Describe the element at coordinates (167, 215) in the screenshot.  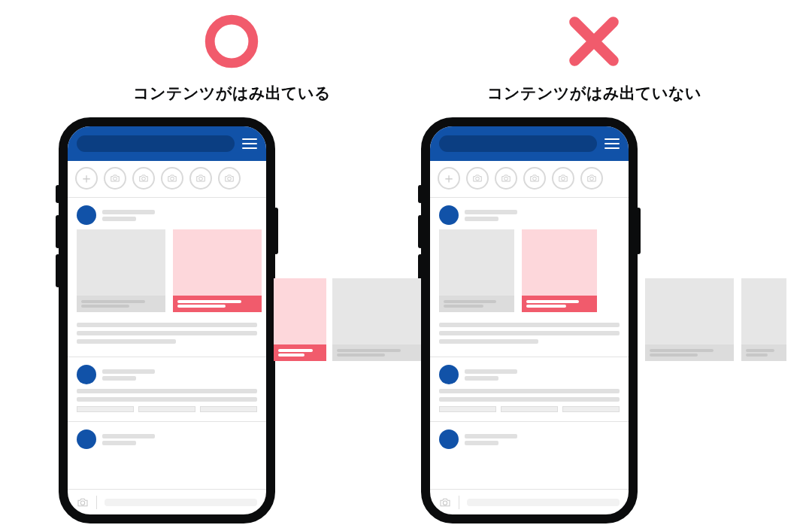
I see `post-author` at that location.